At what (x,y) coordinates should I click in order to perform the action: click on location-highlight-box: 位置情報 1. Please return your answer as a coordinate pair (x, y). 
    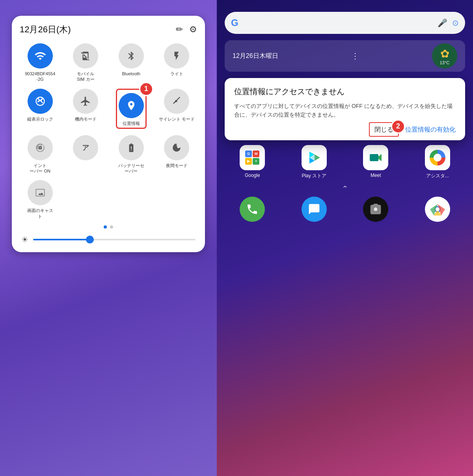
    Looking at the image, I should click on (131, 109).